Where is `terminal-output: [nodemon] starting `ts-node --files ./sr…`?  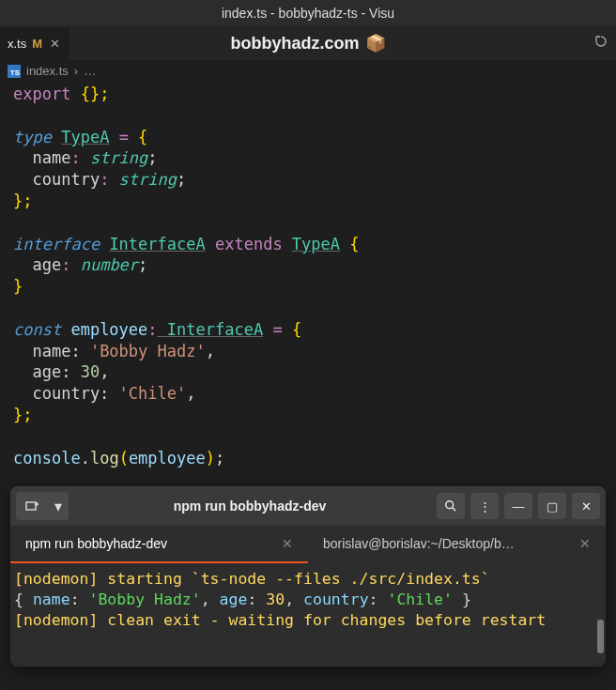
terminal-output: [nodemon] starting `ts-node --files ./sr… is located at coordinates (308, 615).